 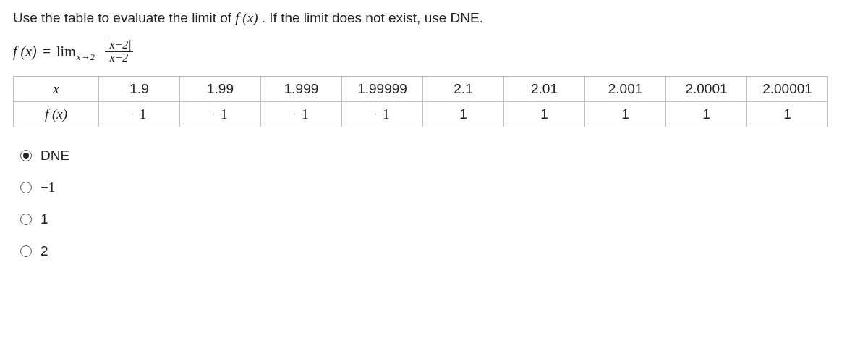 What do you see at coordinates (221, 88) in the screenshot?
I see `x-cell: 1.99` at bounding box center [221, 88].